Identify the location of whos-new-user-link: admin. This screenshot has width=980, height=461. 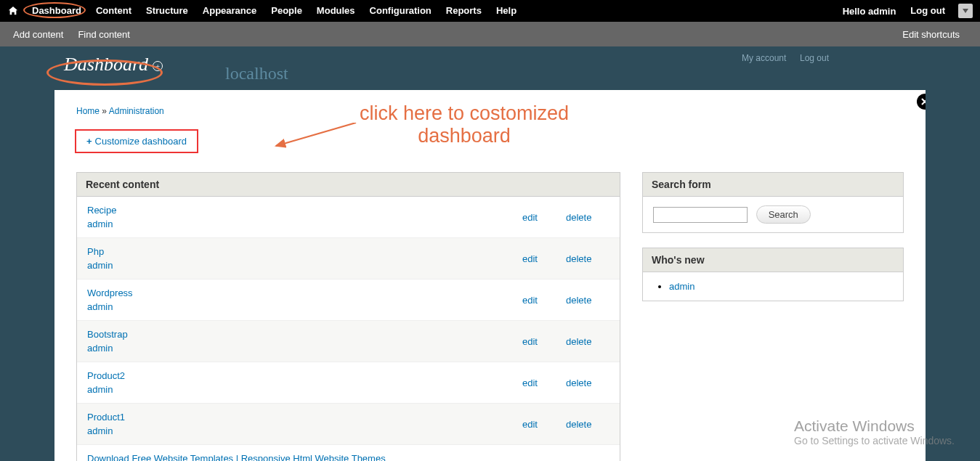
(681, 286).